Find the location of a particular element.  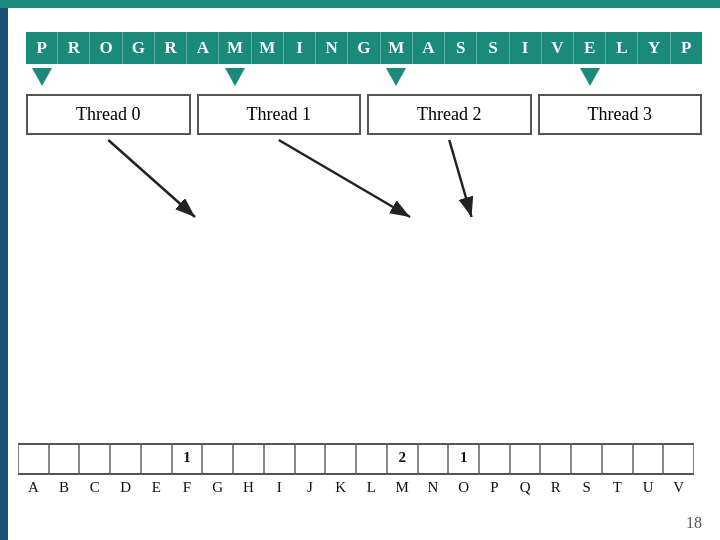

alpha-cell-11: L is located at coordinates (372, 488).